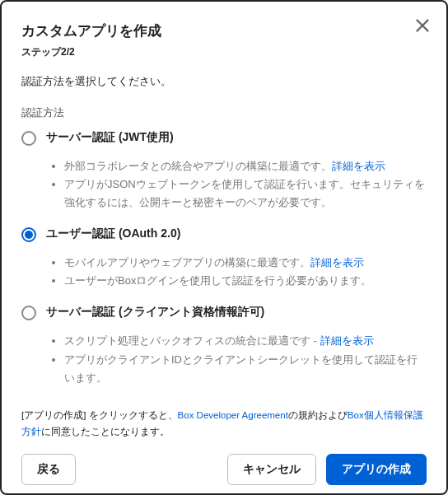 Image resolution: width=448 pixels, height=495 pixels. What do you see at coordinates (224, 113) in the screenshot?
I see `section-label: 認証方法` at bounding box center [224, 113].